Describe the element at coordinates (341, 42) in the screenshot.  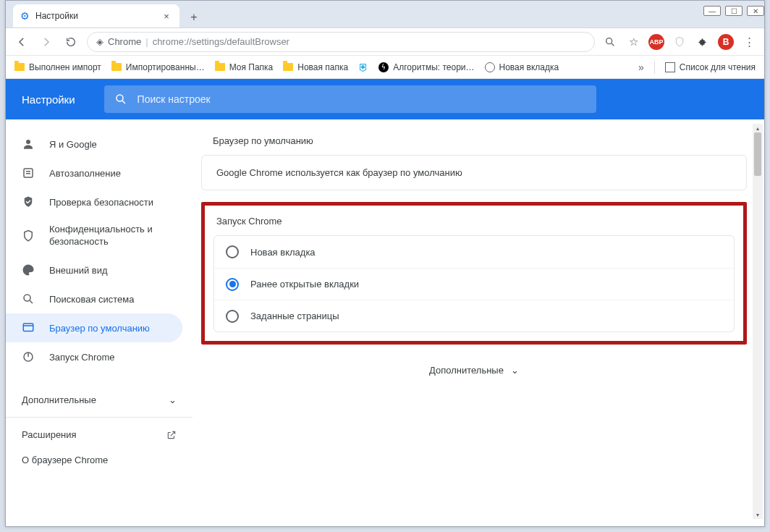
I see `url-input: ◈ Chrome | chrome://settings/defaultBrow…` at that location.